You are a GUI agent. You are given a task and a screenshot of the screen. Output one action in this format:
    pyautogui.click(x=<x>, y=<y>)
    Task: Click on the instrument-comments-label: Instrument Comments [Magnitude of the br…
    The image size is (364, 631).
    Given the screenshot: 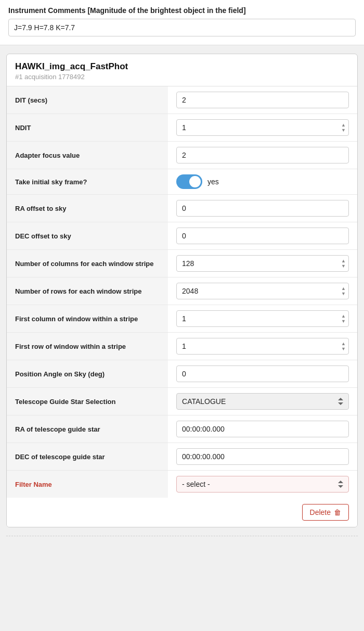 What is the action you would take?
    pyautogui.click(x=182, y=10)
    